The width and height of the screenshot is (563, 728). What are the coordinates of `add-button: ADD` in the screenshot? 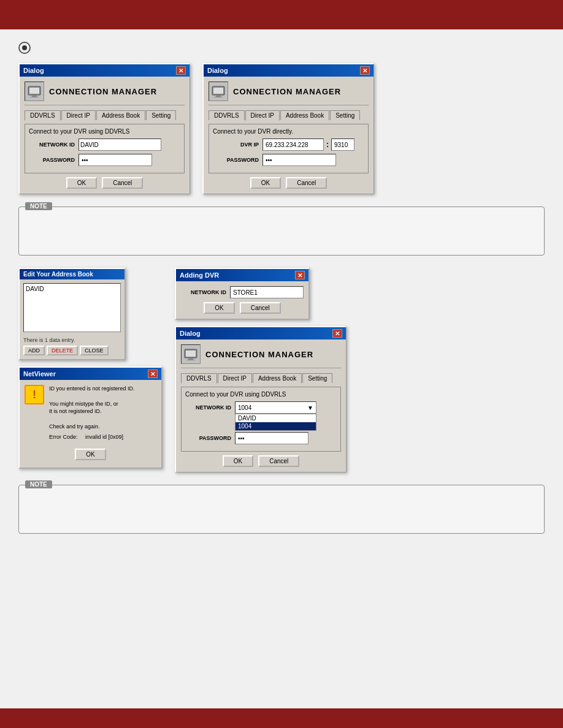 It's located at (34, 351).